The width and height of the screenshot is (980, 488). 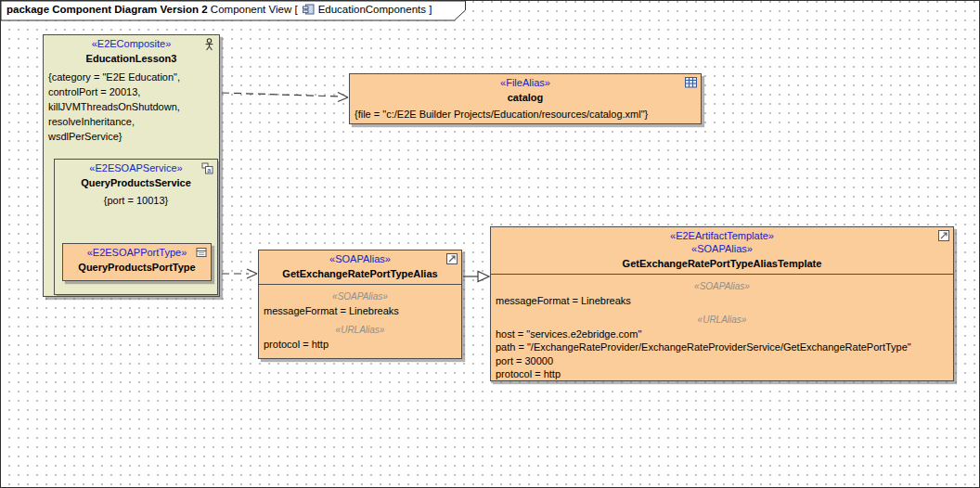 What do you see at coordinates (360, 343) in the screenshot?
I see `section-text-urlalias: protocol = http` at bounding box center [360, 343].